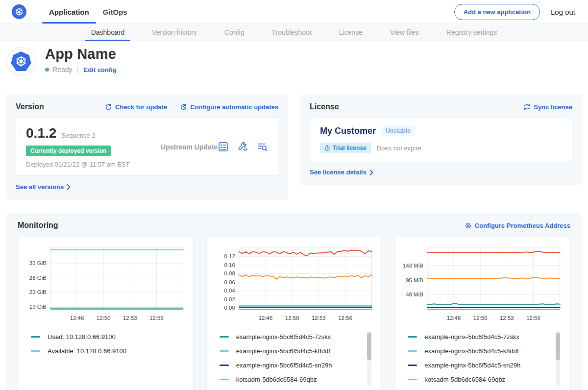 The width and height of the screenshot is (588, 390). Describe the element at coordinates (405, 32) in the screenshot. I see `subnav-view-files: View files` at that location.